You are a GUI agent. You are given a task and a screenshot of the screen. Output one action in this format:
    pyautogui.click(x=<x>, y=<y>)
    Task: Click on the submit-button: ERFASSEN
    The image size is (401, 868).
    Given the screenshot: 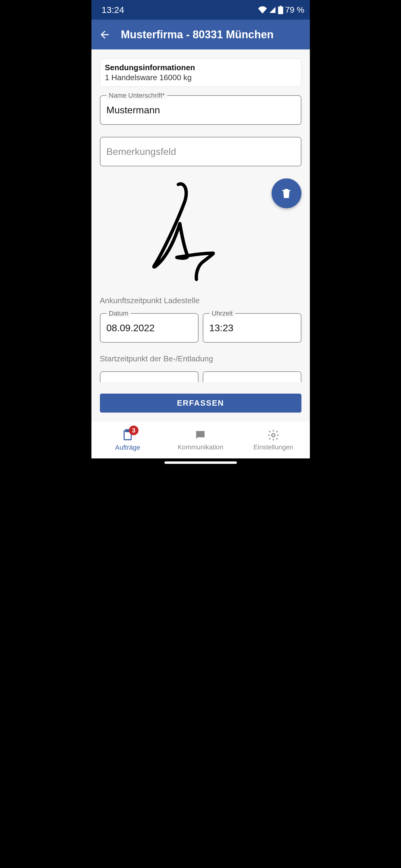 What is the action you would take?
    pyautogui.click(x=201, y=403)
    